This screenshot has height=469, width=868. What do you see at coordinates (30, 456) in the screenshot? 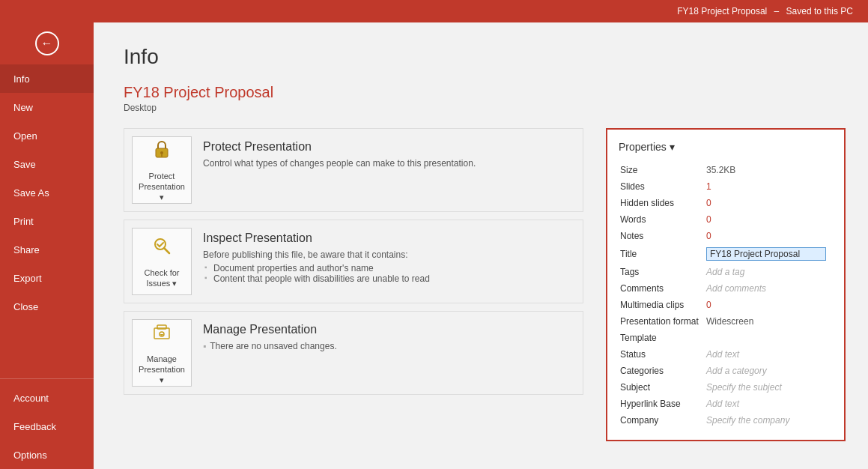
I see `sidebar-label-options: Options` at bounding box center [30, 456].